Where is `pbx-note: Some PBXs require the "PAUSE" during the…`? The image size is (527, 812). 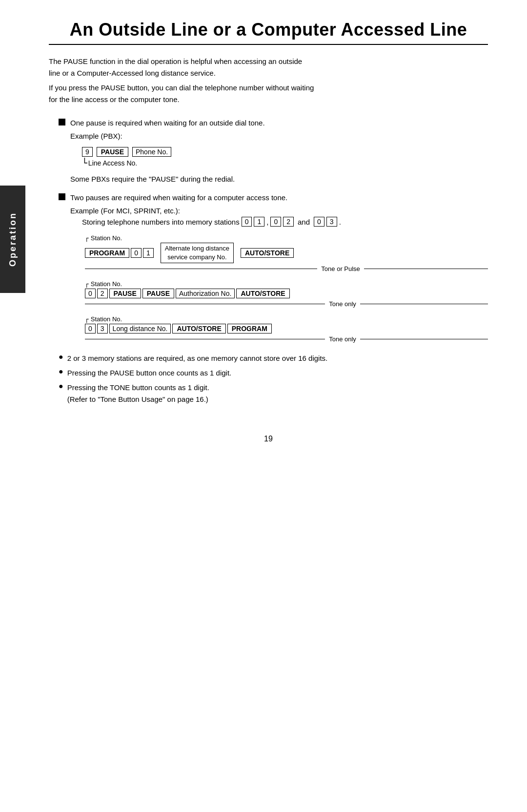
pbx-note: Some PBXs require the "PAUSE" during the… is located at coordinates (279, 179).